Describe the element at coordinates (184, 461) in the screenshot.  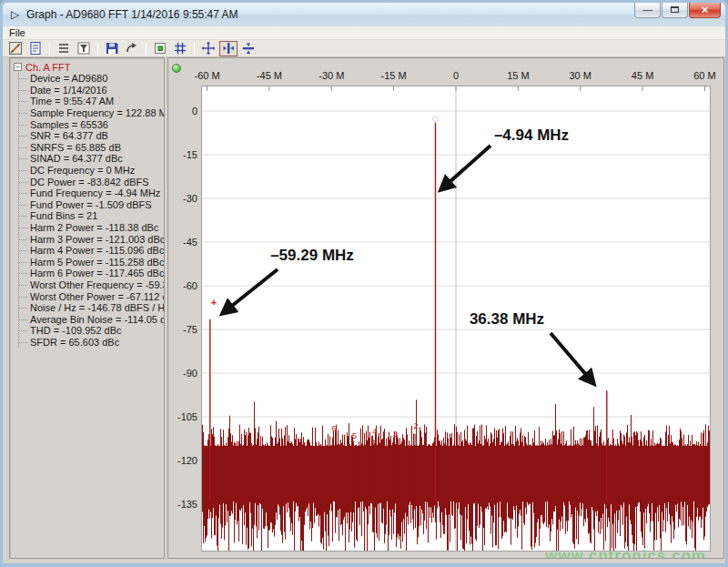
I see `y-tick-label: -120` at that location.